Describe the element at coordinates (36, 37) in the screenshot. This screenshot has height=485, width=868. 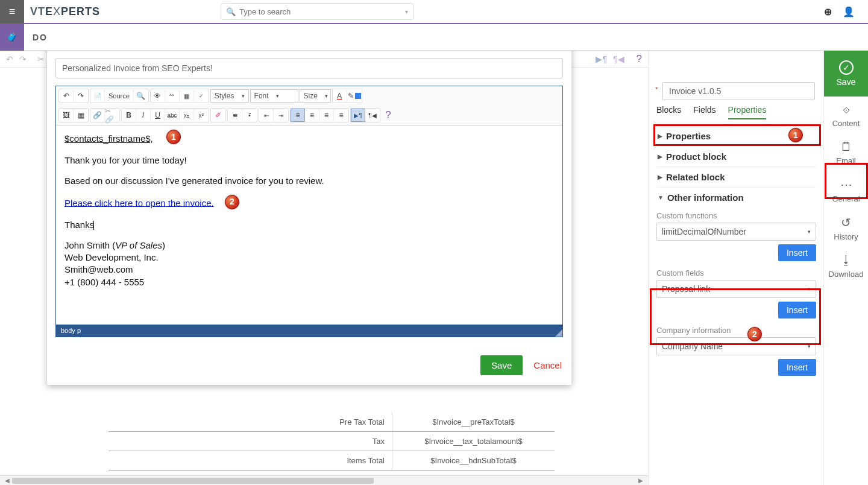
I see `document-breadcrumb: DO` at that location.